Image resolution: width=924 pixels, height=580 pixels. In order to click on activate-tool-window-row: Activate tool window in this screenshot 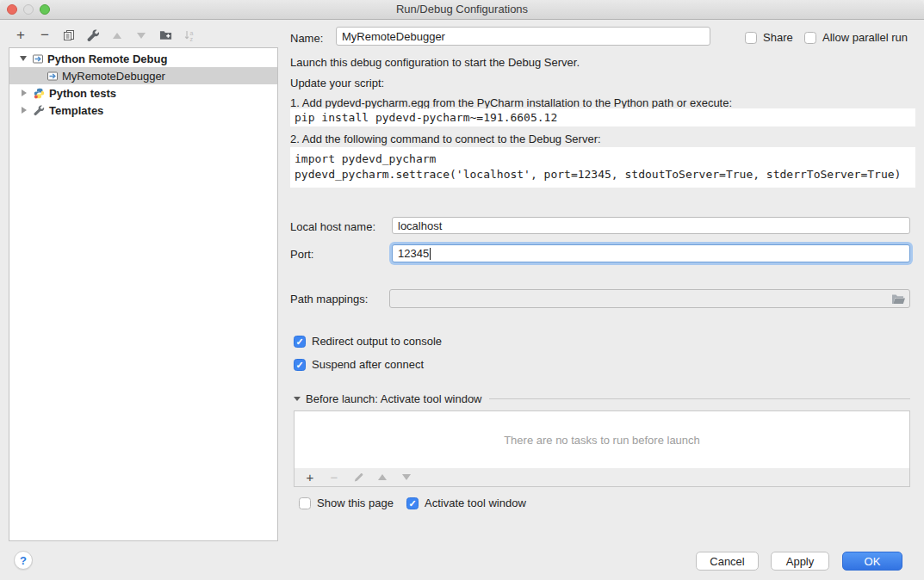, I will do `click(467, 503)`.